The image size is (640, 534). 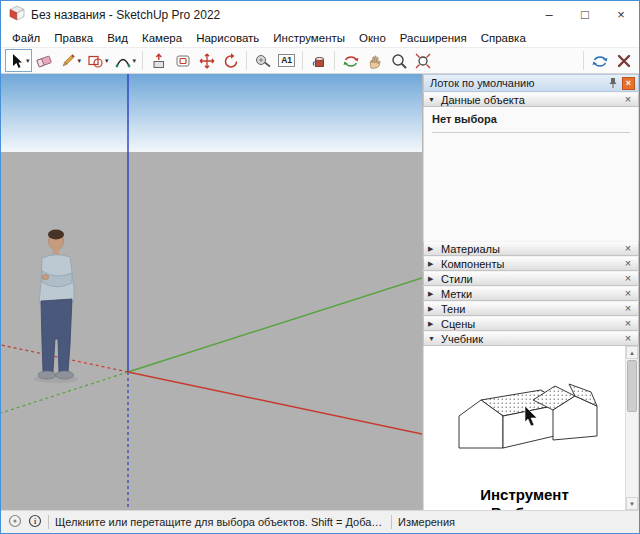 I want to click on push-pull-tool-button, so click(x=158, y=60).